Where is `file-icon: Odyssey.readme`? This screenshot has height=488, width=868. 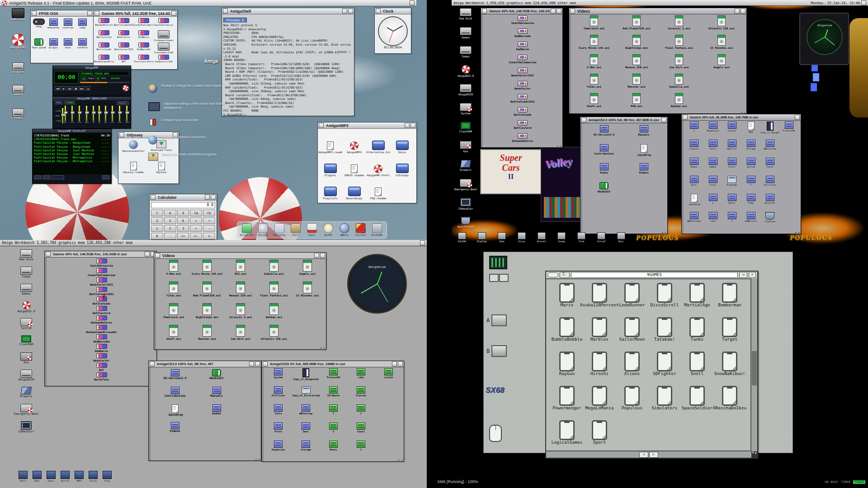 file-icon: Odyssey.readme is located at coordinates (133, 172).